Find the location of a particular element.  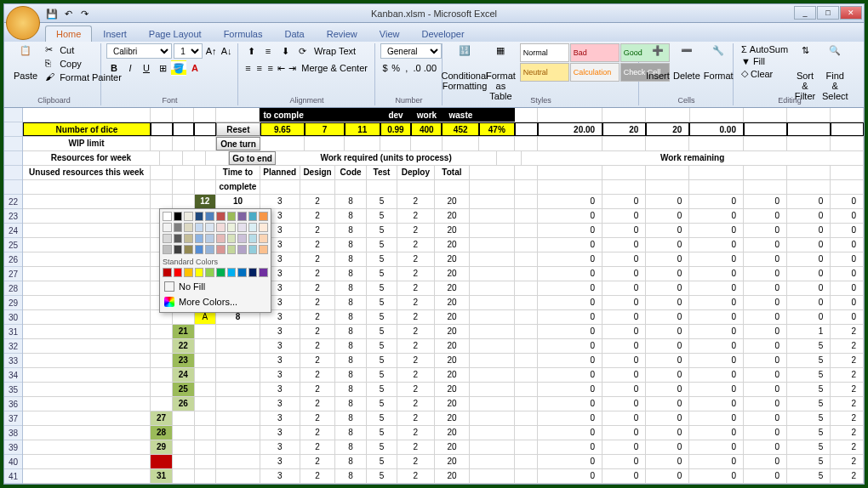

align-middle-button: ≡ is located at coordinates (268, 51).